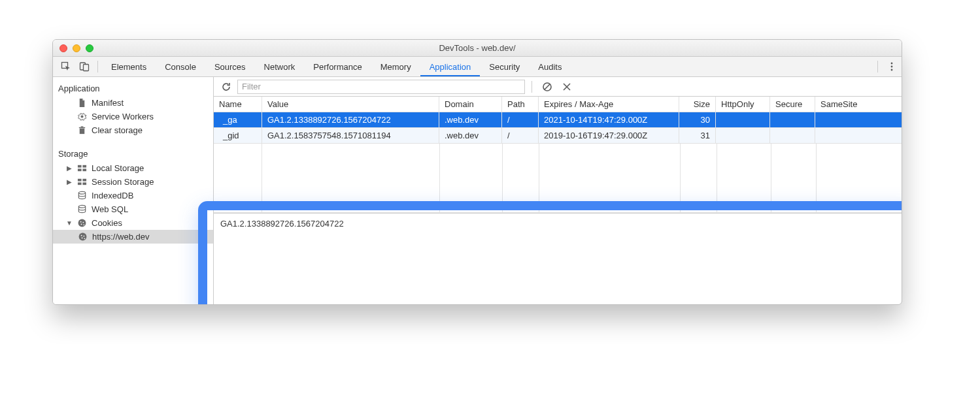  Describe the element at coordinates (698, 120) in the screenshot. I see `cell-size: 30` at that location.